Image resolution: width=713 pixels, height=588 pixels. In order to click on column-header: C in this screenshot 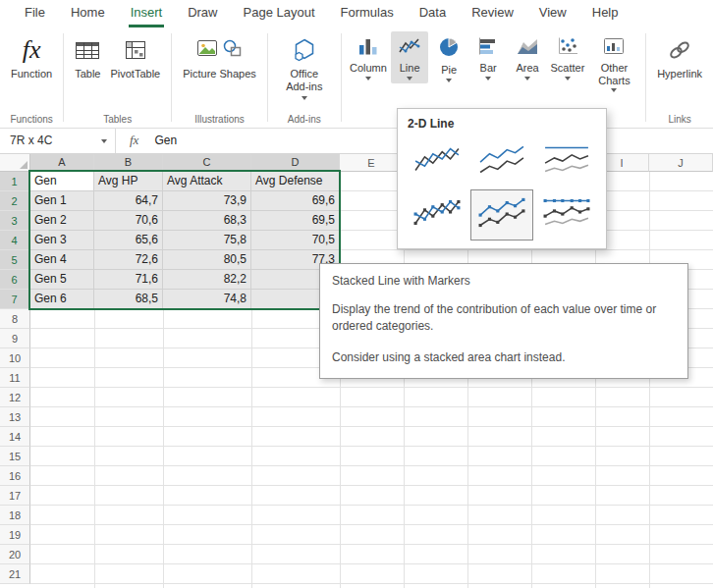, I will do `click(207, 163)`.